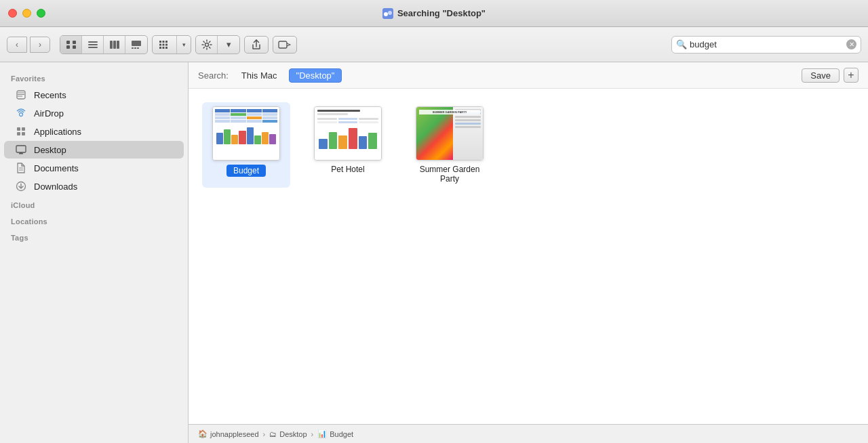 The width and height of the screenshot is (868, 443). Describe the element at coordinates (21, 113) in the screenshot. I see `airdrop-icon` at that location.